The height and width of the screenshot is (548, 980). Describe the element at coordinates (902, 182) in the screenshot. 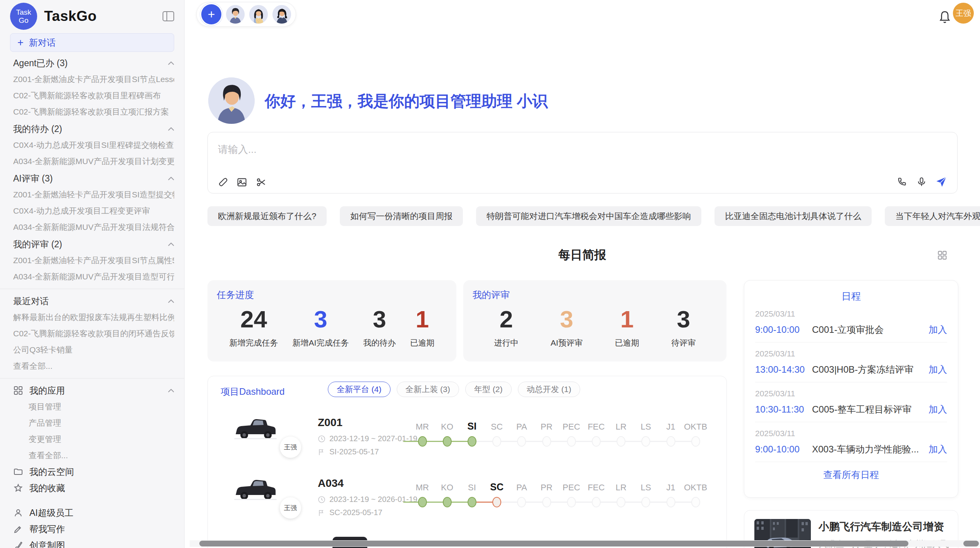

I see `voice-call-icon` at that location.